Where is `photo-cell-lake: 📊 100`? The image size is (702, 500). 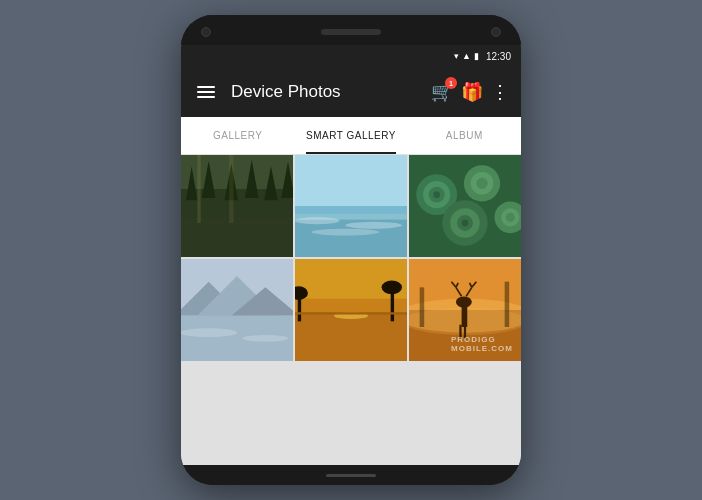
photo-cell-lake: 📊 100 is located at coordinates (237, 310).